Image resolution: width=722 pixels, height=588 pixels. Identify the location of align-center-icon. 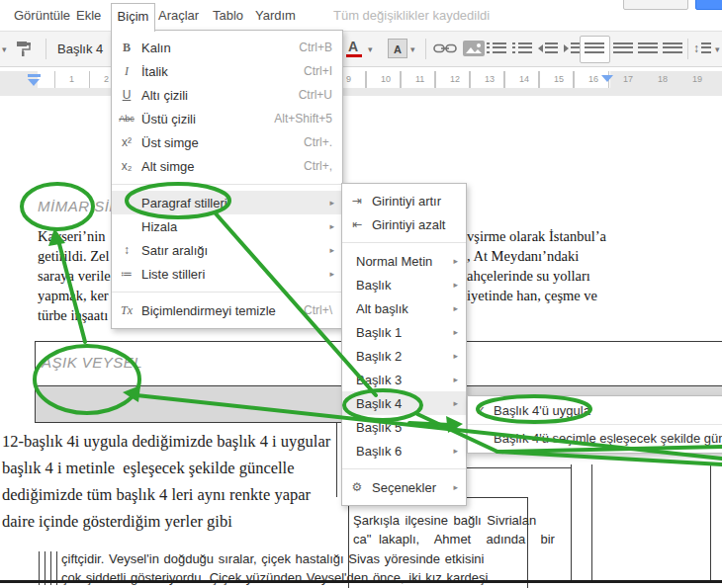
(623, 48).